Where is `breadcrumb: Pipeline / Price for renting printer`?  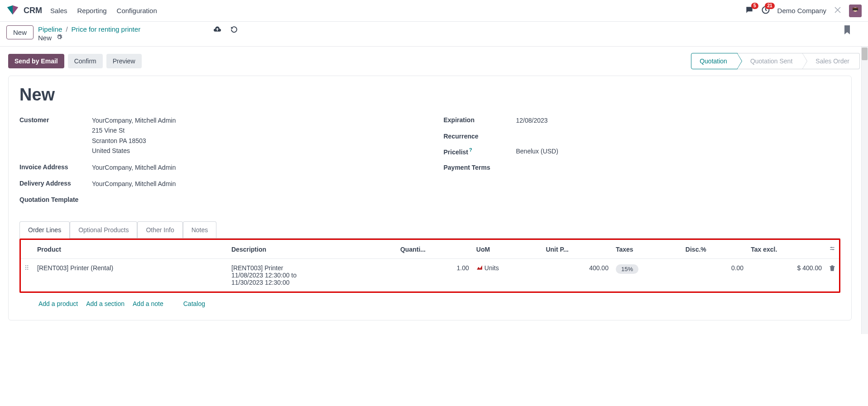
breadcrumb: Pipeline / Price for renting printer is located at coordinates (89, 29).